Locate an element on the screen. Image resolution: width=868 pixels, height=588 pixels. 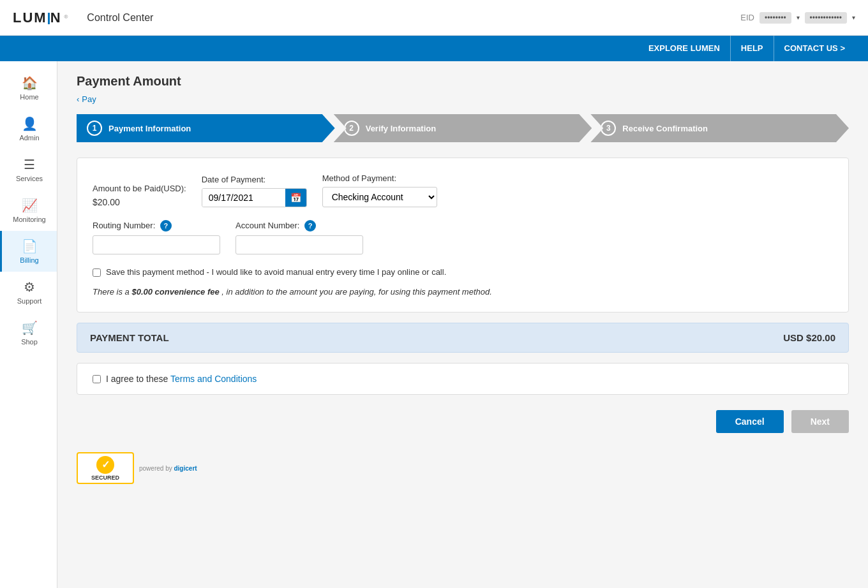
date-input-wrapper: 📅 is located at coordinates (254, 198).